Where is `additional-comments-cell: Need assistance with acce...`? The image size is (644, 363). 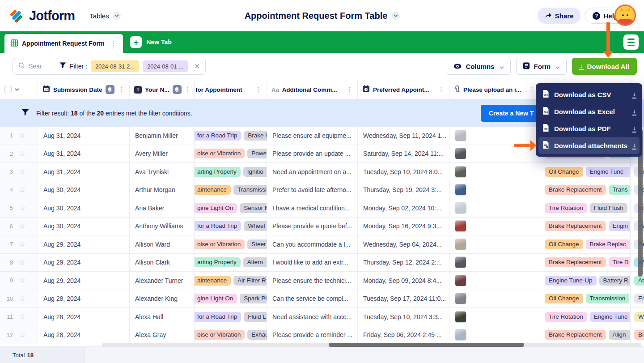 additional-comments-cell: Need assistance with acce... is located at coordinates (312, 317).